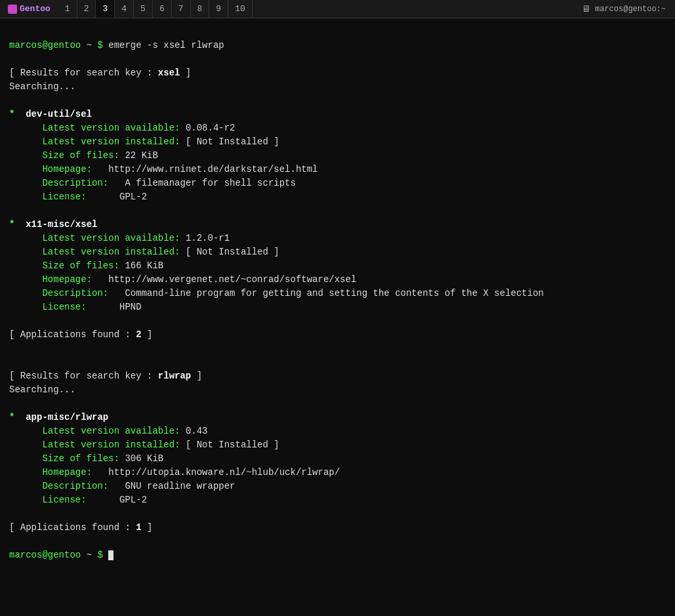 The image size is (675, 616). What do you see at coordinates (143, 9) in the screenshot?
I see `tab-5: 5` at bounding box center [143, 9].